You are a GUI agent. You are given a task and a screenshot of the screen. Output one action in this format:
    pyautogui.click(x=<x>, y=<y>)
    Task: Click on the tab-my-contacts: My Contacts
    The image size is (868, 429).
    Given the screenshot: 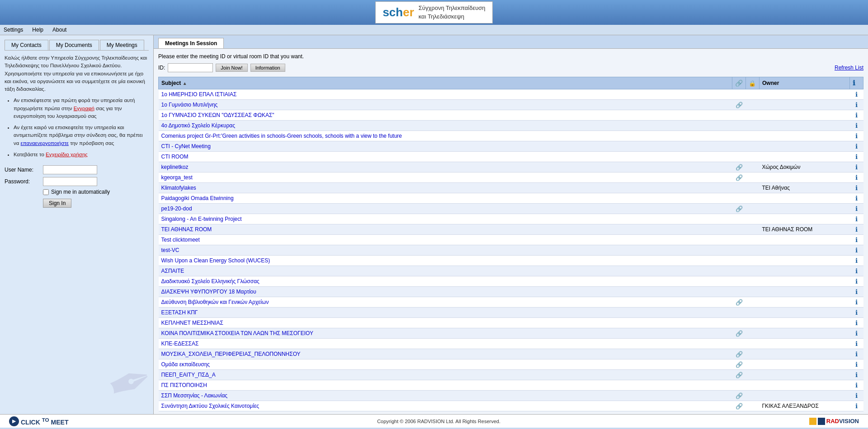 What is the action you would take?
    pyautogui.click(x=26, y=45)
    